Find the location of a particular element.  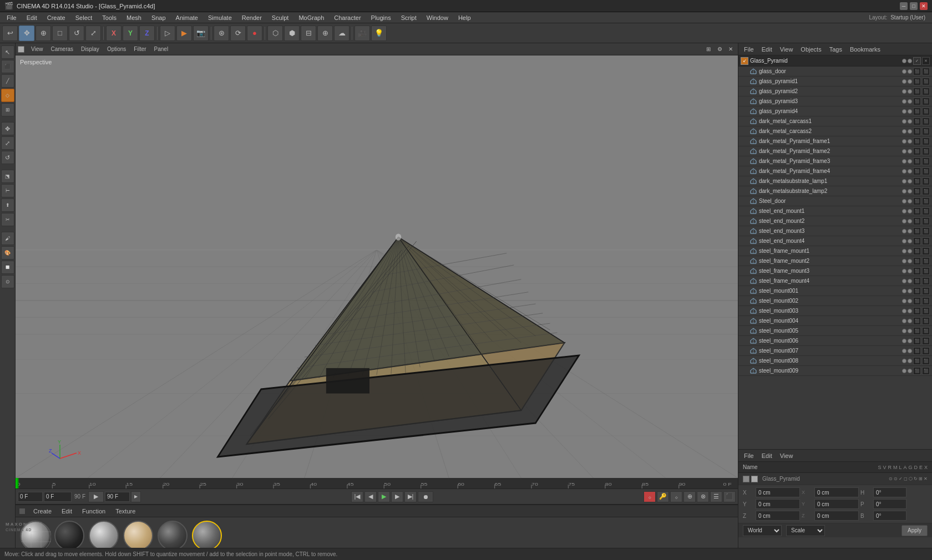

coord-b-val is located at coordinates (890, 516).